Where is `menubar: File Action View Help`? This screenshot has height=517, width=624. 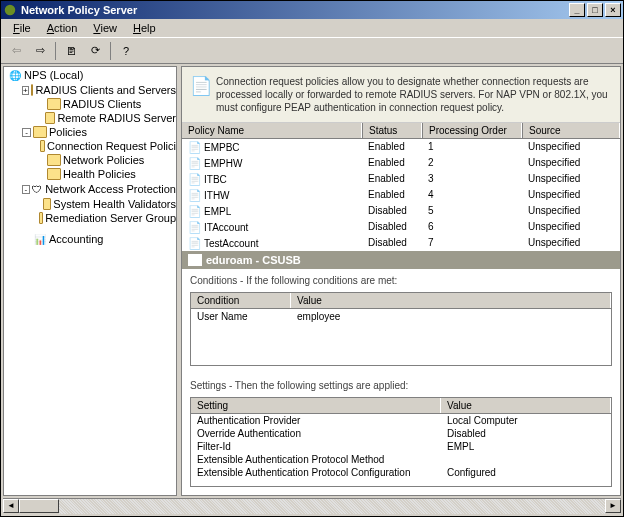 menubar: File Action View Help is located at coordinates (312, 28).